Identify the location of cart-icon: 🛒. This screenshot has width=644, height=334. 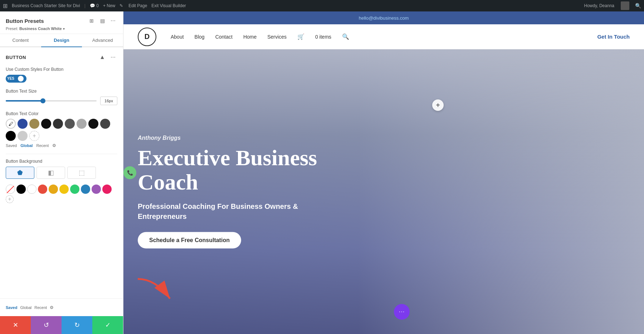
(301, 36).